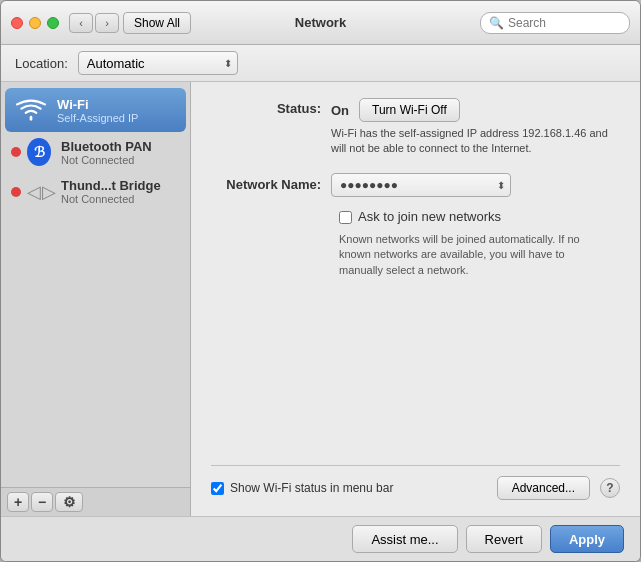 This screenshot has height=562, width=641. Describe the element at coordinates (31, 110) in the screenshot. I see `wifi-icon` at that location.